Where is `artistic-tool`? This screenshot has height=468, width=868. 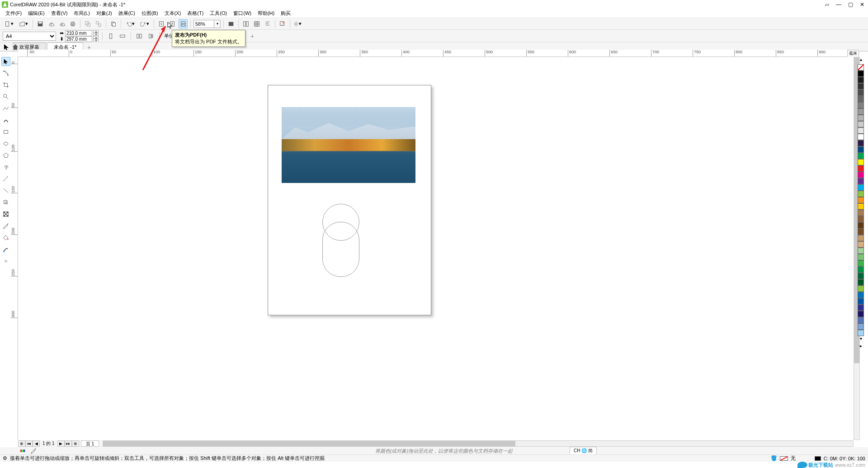
artistic-tool is located at coordinates (6, 120).